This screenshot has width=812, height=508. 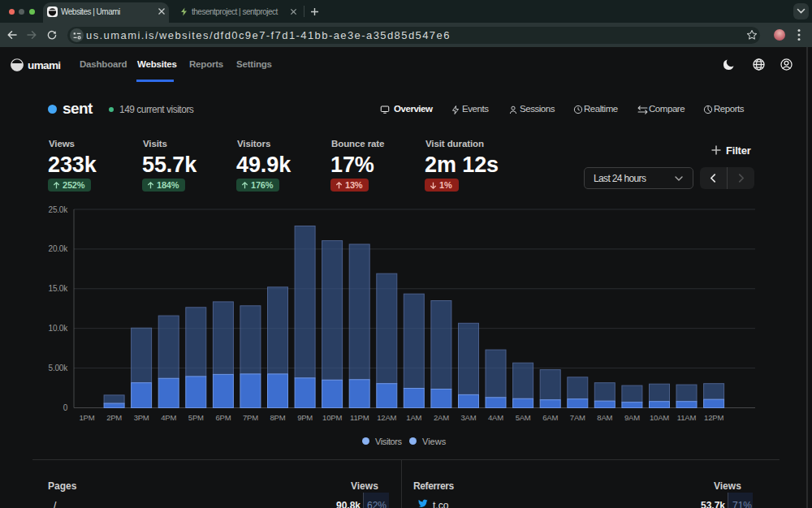 What do you see at coordinates (278, 417) in the screenshot?
I see `svg-text: 8PM` at bounding box center [278, 417].